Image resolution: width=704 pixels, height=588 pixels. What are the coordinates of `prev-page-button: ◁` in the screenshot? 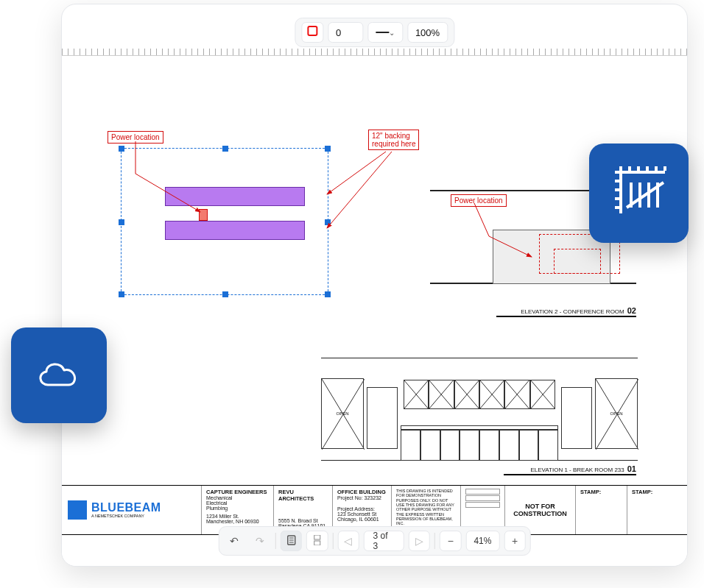 It's located at (348, 541).